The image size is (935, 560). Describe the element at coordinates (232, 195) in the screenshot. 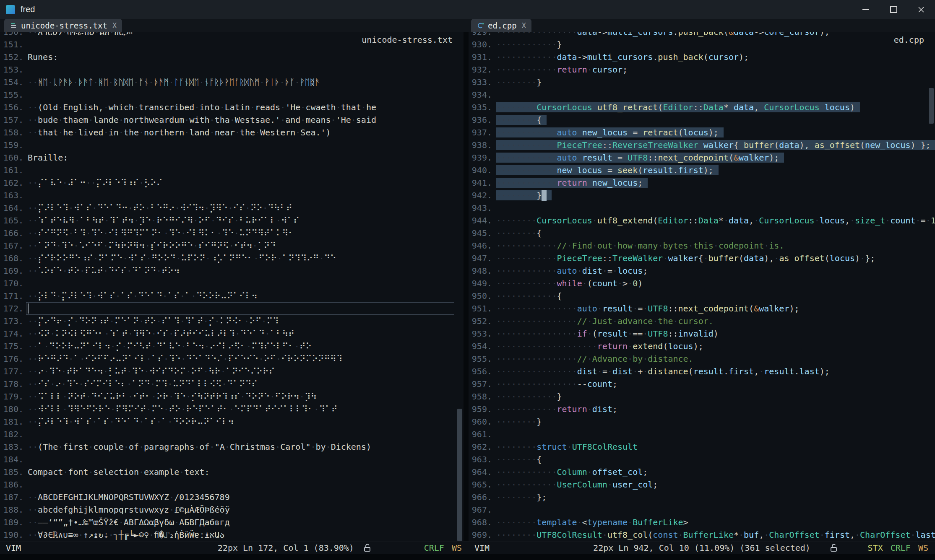

I see `code-line: 163.` at that location.